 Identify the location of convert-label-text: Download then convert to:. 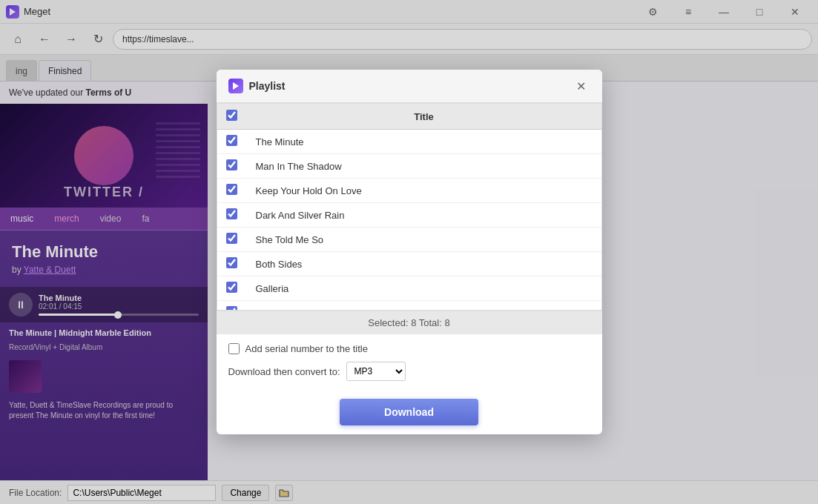
(285, 372).